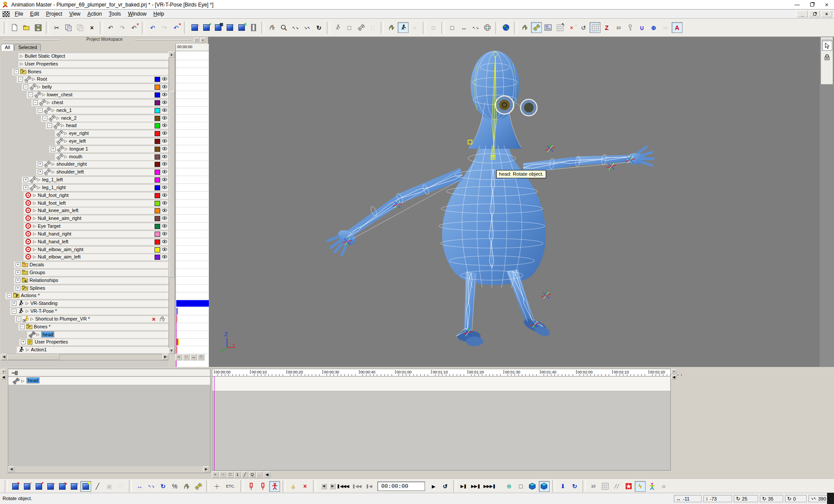 Image resolution: width=834 pixels, height=504 pixels. What do you see at coordinates (401, 486) in the screenshot?
I see `current-time-field` at bounding box center [401, 486].